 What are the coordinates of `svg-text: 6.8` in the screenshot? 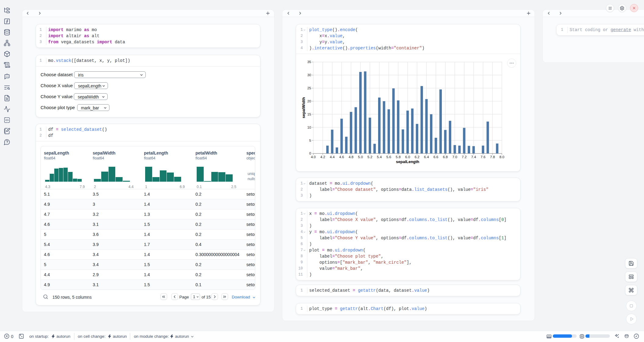 It's located at (445, 157).